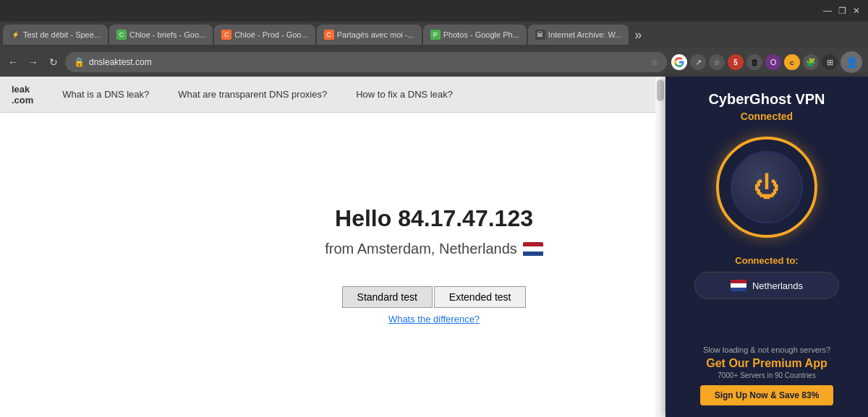 The image size is (868, 417). I want to click on site-logo: leak .com, so click(22, 95).